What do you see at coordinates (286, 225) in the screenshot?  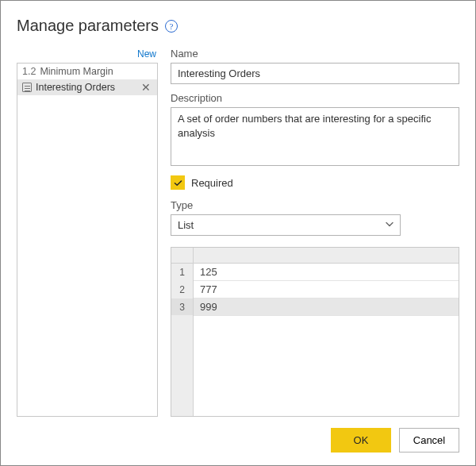 I see `type-select-wrap` at bounding box center [286, 225].